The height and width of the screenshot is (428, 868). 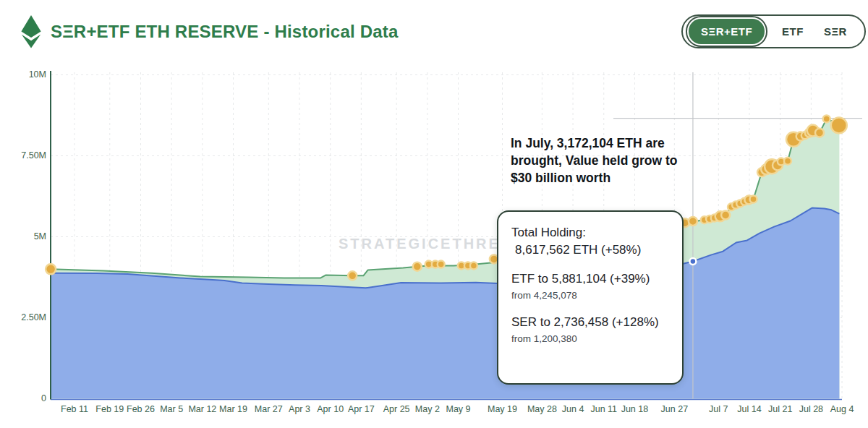 I want to click on x-tick-label: Jun 18, so click(x=635, y=409).